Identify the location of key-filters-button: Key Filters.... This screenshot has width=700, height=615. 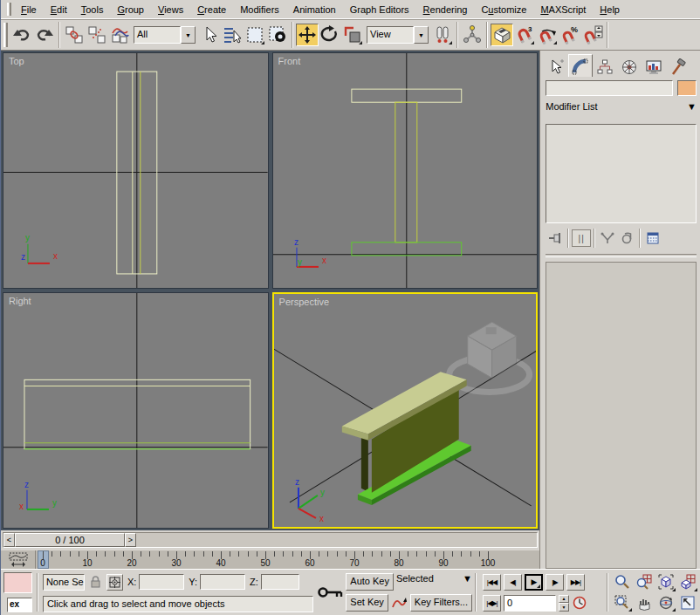
(442, 603).